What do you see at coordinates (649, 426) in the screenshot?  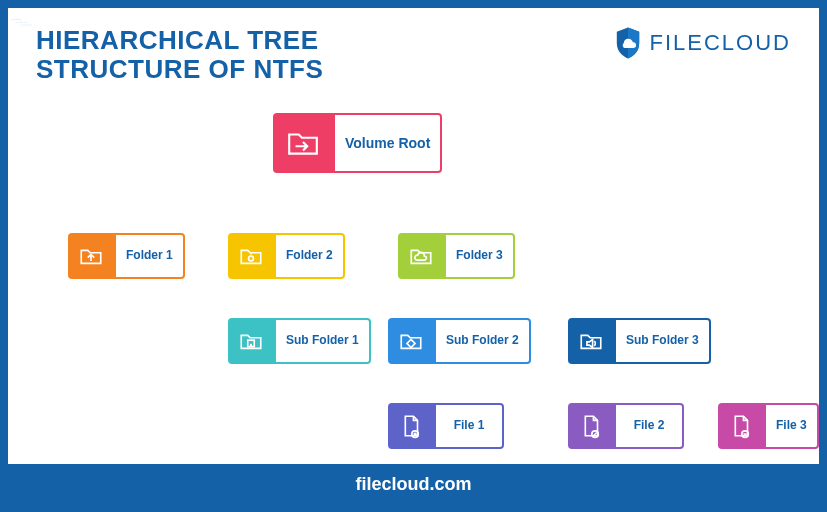 I see `node-label: File 2` at bounding box center [649, 426].